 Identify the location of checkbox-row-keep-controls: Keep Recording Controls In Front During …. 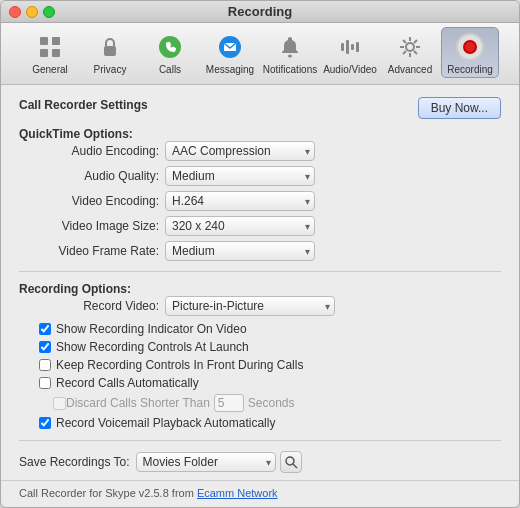
(260, 365).